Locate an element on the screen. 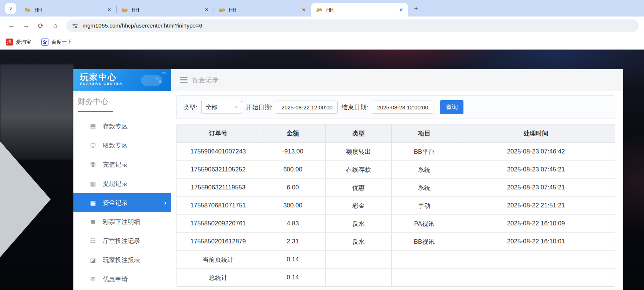  moneybag-icon: ⛃ is located at coordinates (93, 164).